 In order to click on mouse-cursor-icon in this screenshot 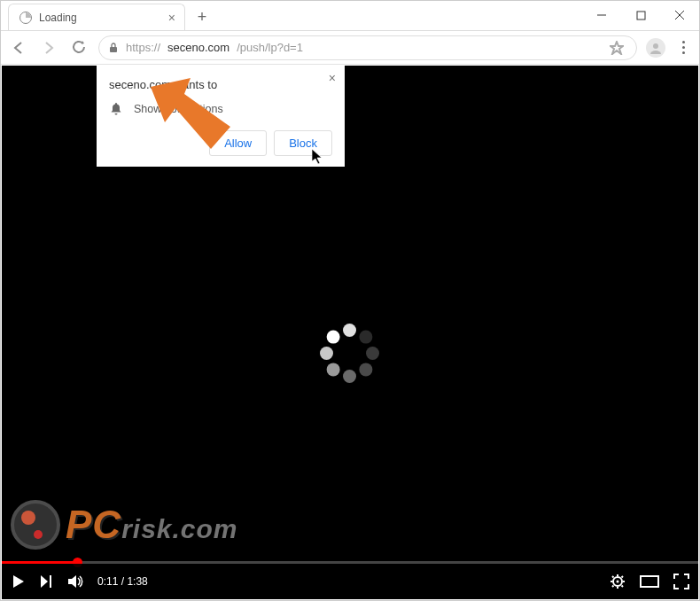, I will do `click(318, 157)`.